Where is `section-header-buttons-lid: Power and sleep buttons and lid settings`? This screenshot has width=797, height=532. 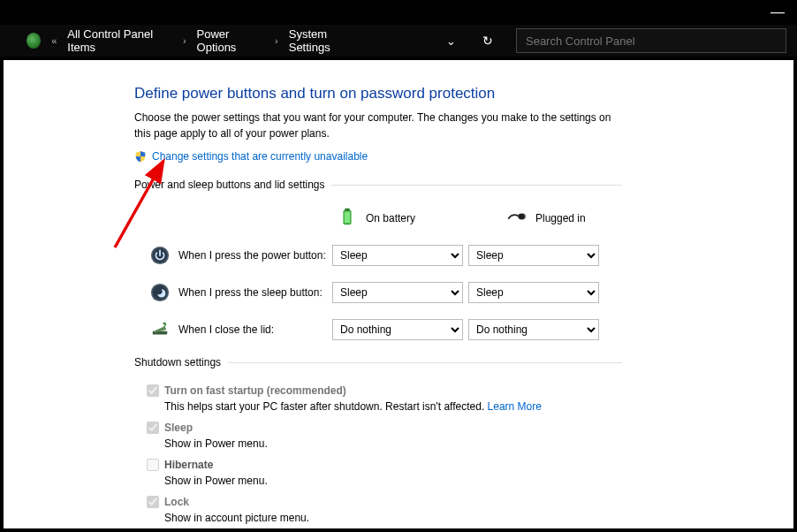 section-header-buttons-lid: Power and sleep buttons and lid settings is located at coordinates (378, 185).